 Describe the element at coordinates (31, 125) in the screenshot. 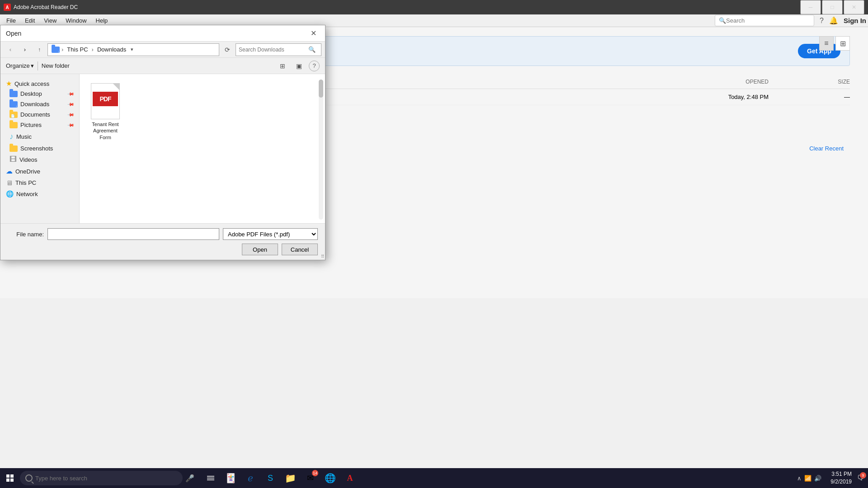

I see `sidebar-pictures-label: Pictures` at that location.